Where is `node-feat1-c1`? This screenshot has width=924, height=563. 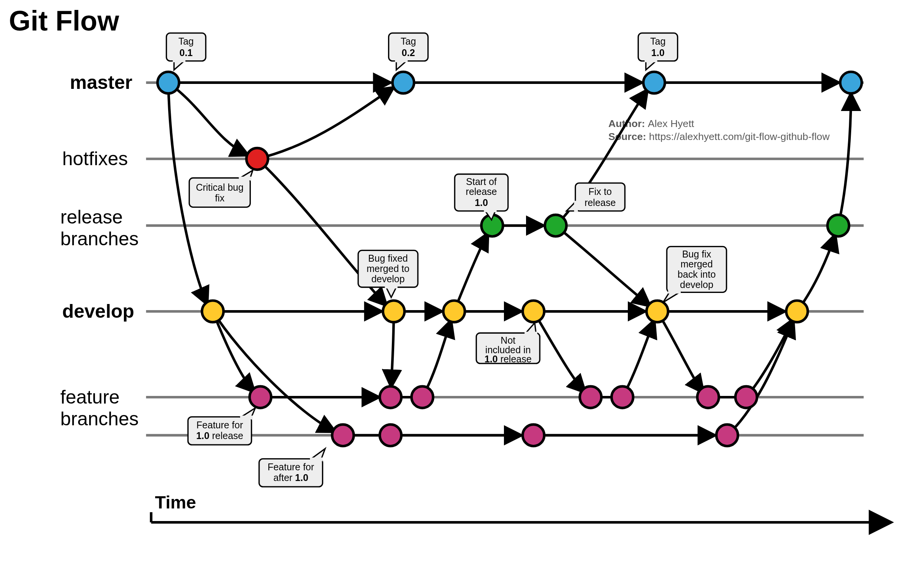
node-feat1-c1 is located at coordinates (746, 397).